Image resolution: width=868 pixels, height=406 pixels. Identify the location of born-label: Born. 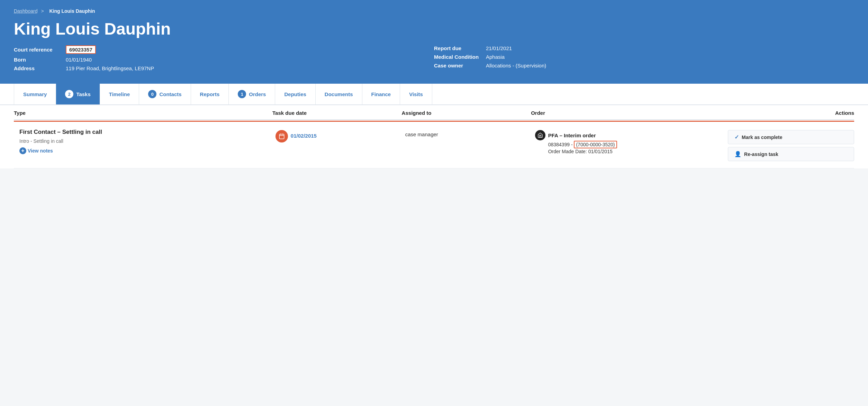
(38, 59).